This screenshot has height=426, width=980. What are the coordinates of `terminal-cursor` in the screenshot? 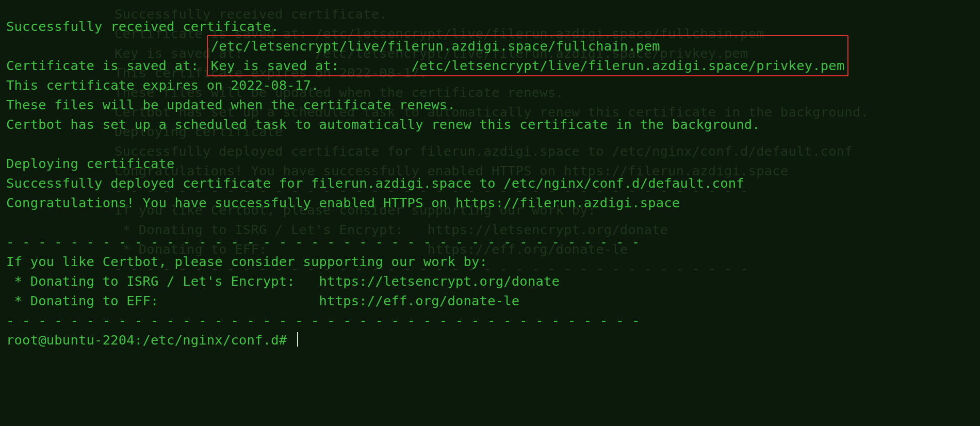 It's located at (298, 339).